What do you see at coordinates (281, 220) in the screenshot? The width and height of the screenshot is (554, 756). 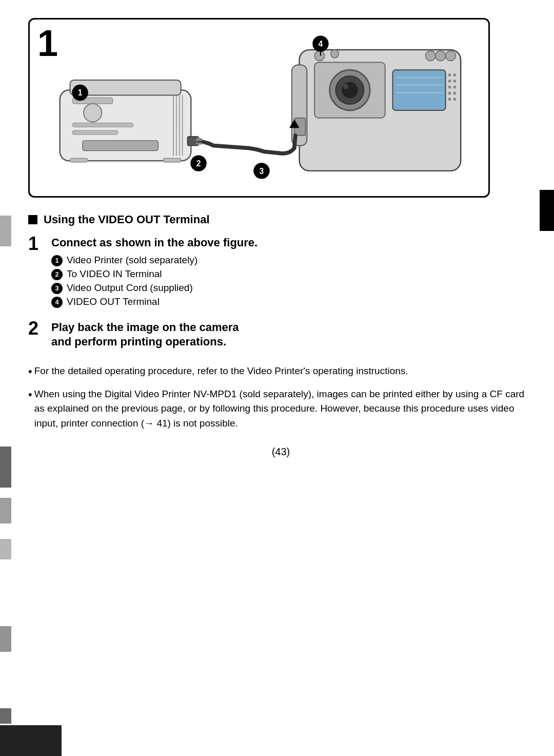 I see `section-heading: Using the VIDEO OUT Terminal` at bounding box center [281, 220].